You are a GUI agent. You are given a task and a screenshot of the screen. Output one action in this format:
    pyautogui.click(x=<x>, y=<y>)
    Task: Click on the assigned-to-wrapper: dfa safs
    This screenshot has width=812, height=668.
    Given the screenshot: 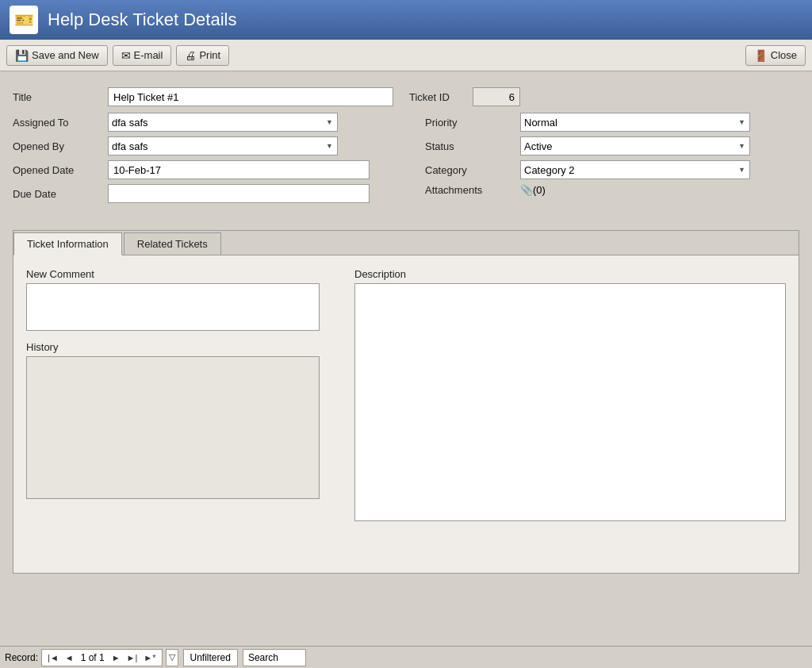 What is the action you would take?
    pyautogui.click(x=223, y=122)
    